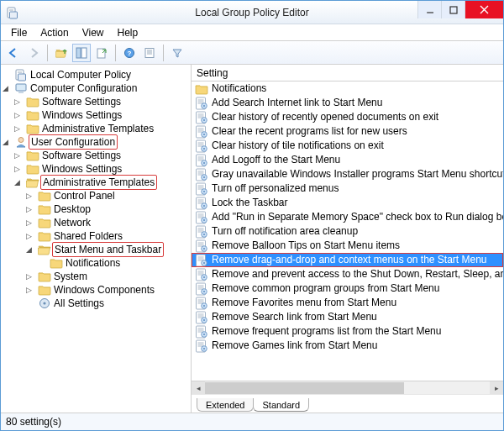  I want to click on tree-cc-child: ▷Windows Settings, so click(96, 115).